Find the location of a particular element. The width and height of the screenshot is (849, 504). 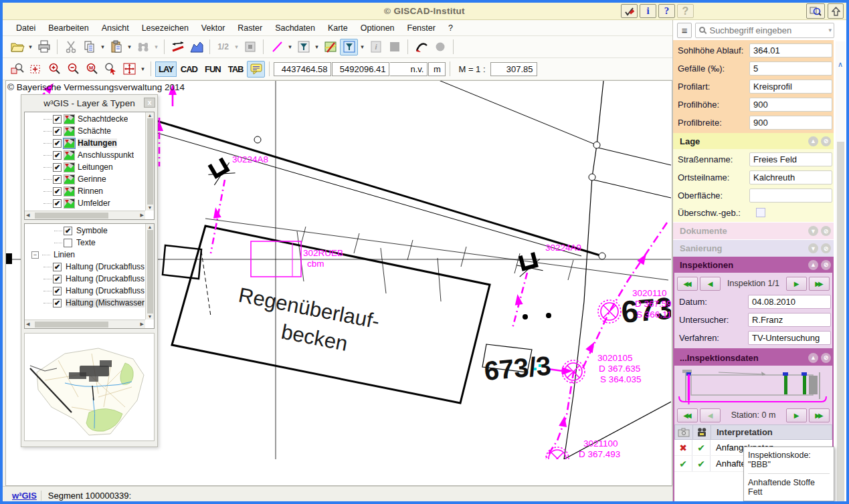

previous-station-button: ◀ is located at coordinates (711, 416).